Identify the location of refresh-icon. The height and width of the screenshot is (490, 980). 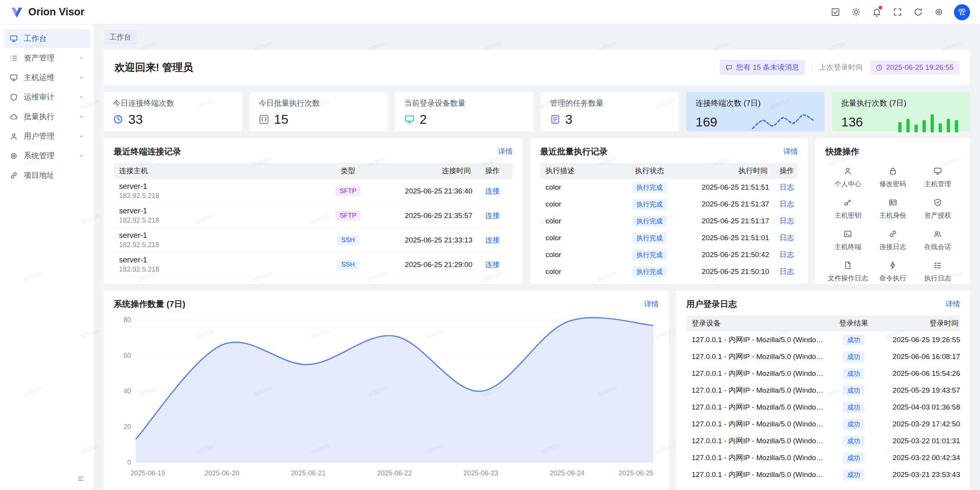
(918, 12).